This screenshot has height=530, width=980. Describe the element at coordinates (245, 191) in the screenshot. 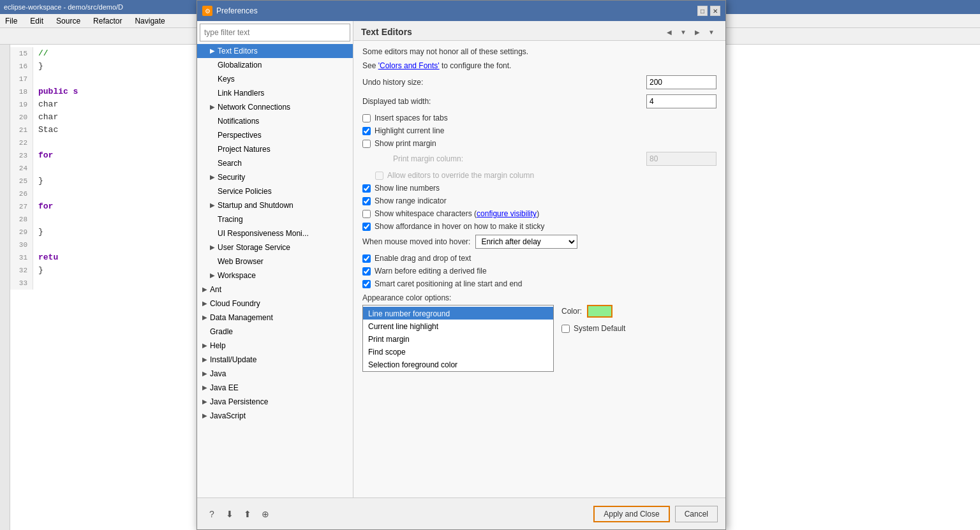

I see `tree-label-service-policies: Service Policies` at that location.